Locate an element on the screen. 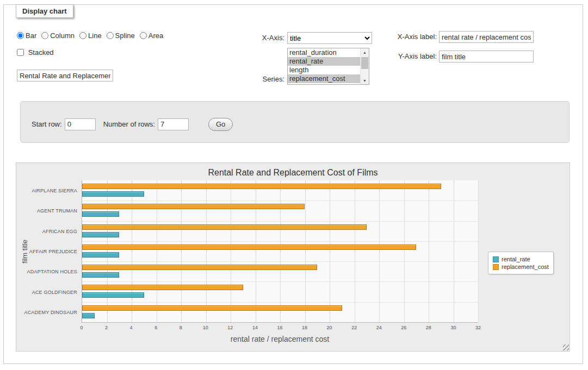  chart-title: Rental Rate and Replacement Cost of Film… is located at coordinates (293, 173).